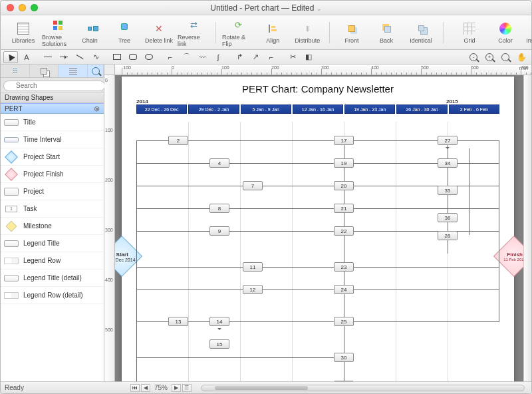 This screenshot has width=532, height=394. Describe the element at coordinates (253, 267) in the screenshot. I see `task-node: 11` at that location.